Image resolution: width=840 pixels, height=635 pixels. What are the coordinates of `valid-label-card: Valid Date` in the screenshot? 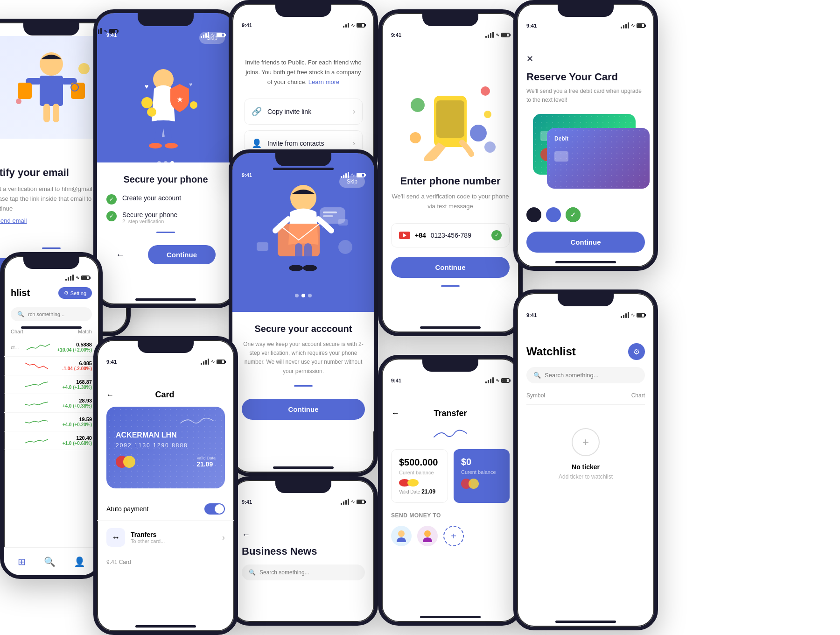 It's located at (206, 458).